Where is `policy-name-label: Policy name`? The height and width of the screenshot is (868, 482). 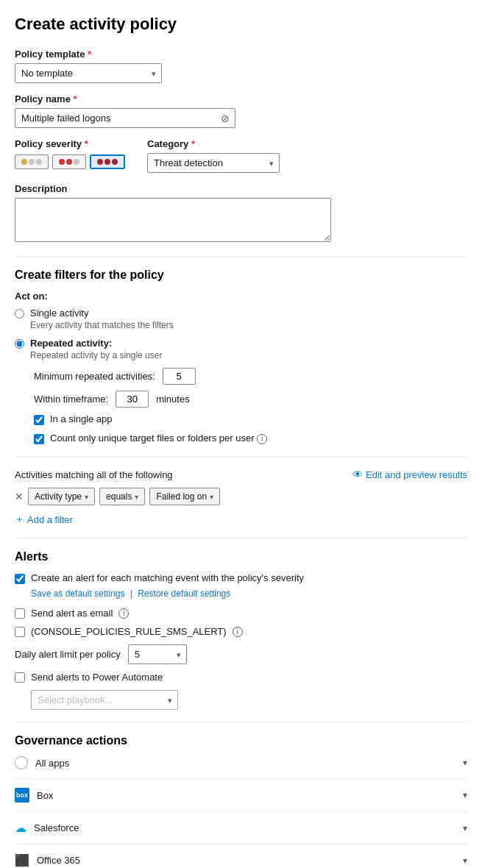
policy-name-label: Policy name is located at coordinates (241, 99).